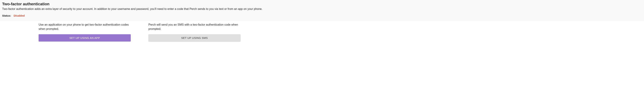  What do you see at coordinates (84, 32) in the screenshot?
I see `setup-app-card: Use an application on your phone to get …` at bounding box center [84, 32].